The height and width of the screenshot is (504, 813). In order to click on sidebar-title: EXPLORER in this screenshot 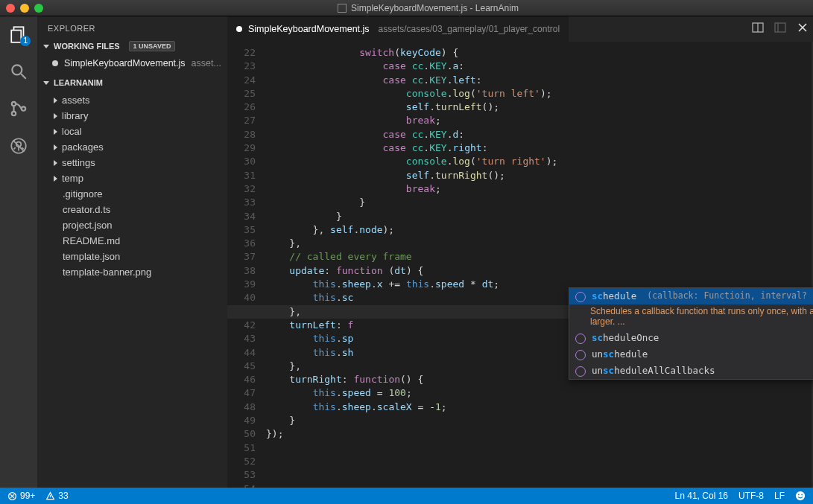, I will do `click(133, 27)`.